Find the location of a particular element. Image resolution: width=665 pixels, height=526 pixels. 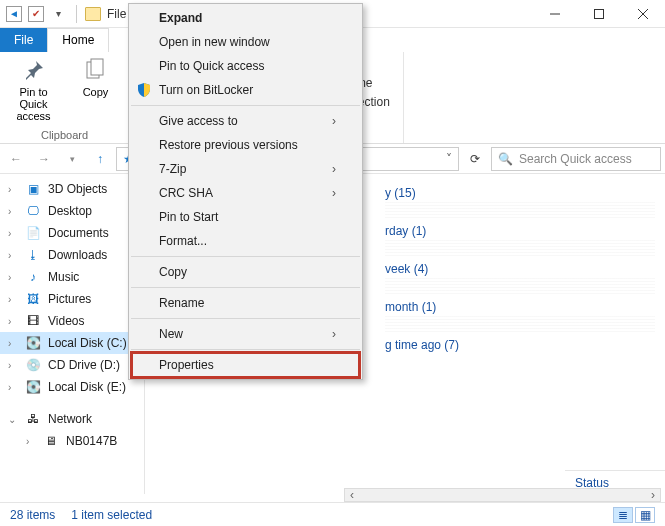

maximize-button is located at coordinates (599, 14).